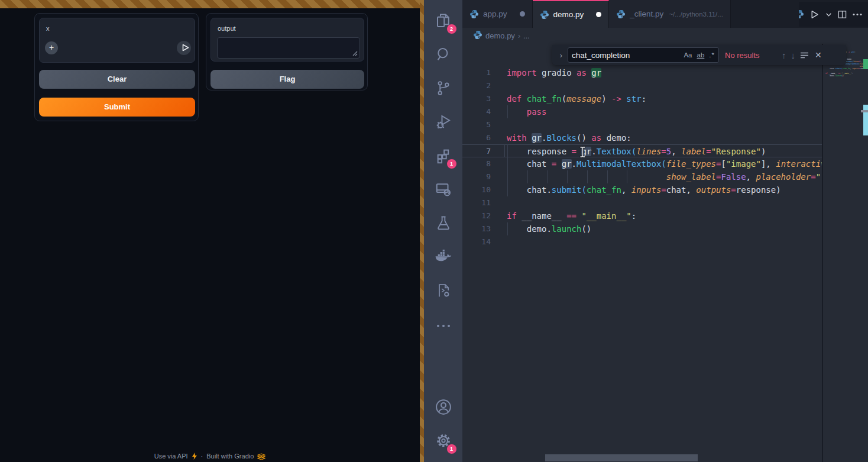 This screenshot has height=462, width=868. What do you see at coordinates (815, 14) in the screenshot?
I see `run-python-file-button` at bounding box center [815, 14].